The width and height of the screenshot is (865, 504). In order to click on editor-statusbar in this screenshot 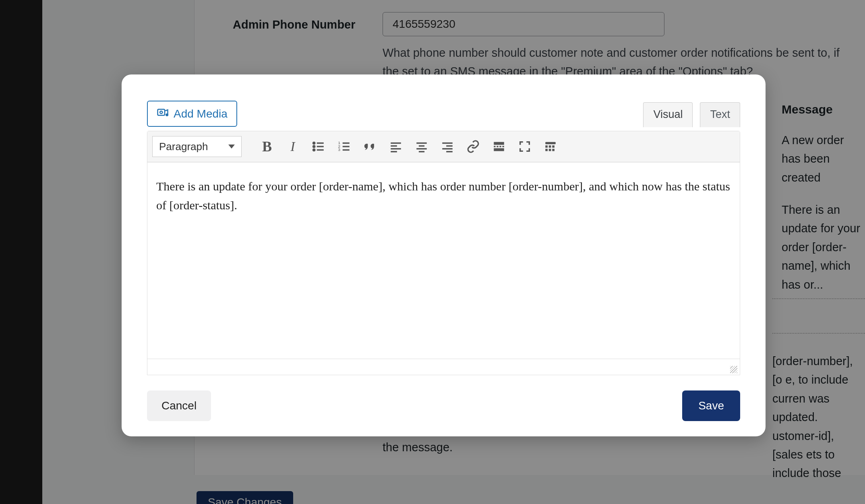, I will do `click(444, 367)`.